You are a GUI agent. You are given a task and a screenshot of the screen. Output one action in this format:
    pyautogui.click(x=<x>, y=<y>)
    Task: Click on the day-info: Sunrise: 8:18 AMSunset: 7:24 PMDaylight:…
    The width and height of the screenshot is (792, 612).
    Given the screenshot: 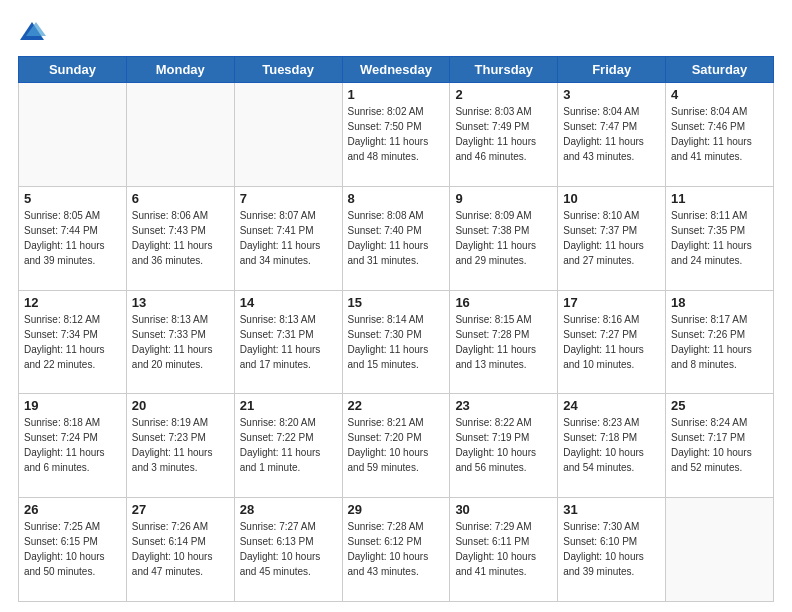 What is the action you would take?
    pyautogui.click(x=72, y=445)
    